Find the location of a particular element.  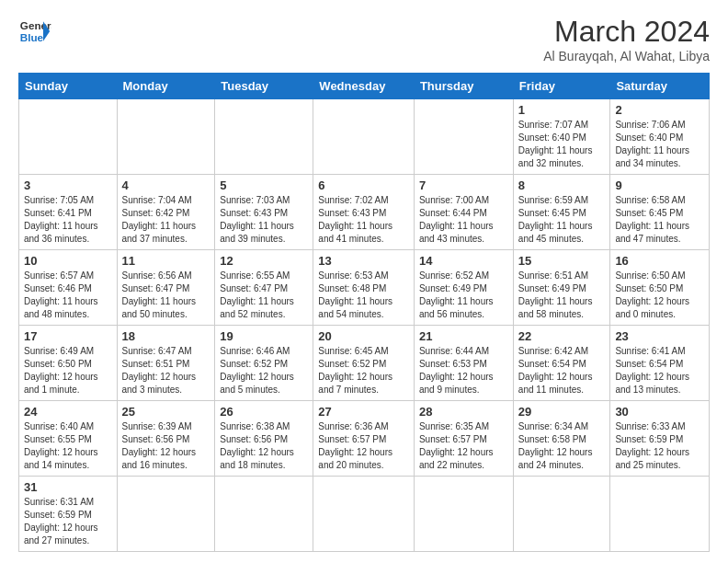

day-info: Sunrise: 6:38 AMSunset: 6:56 PMDaylight:… is located at coordinates (264, 446).